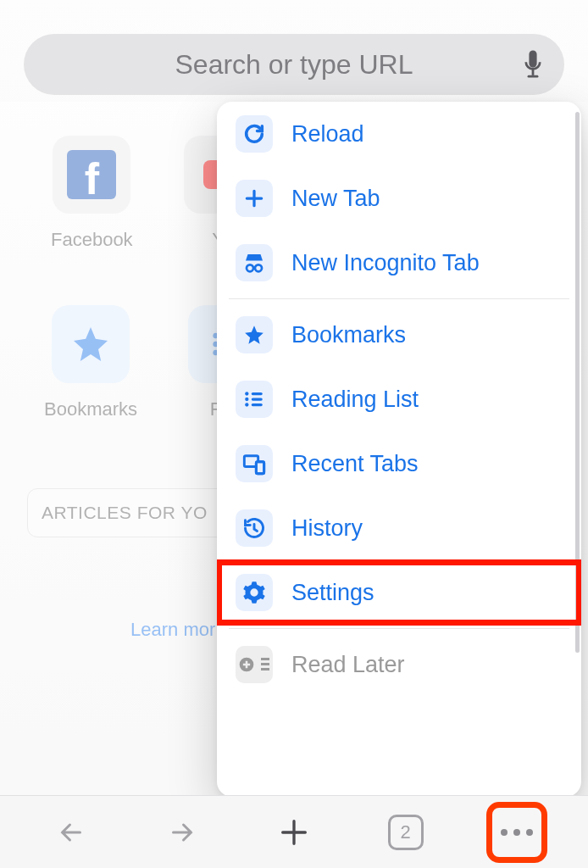 The image size is (588, 868). Describe the element at coordinates (254, 528) in the screenshot. I see `history-icon` at that location.